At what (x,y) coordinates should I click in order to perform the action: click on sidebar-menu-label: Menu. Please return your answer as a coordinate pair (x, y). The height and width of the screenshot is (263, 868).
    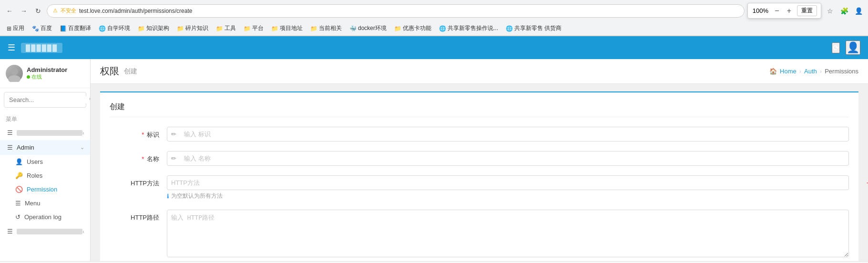
    Looking at the image, I should click on (32, 203).